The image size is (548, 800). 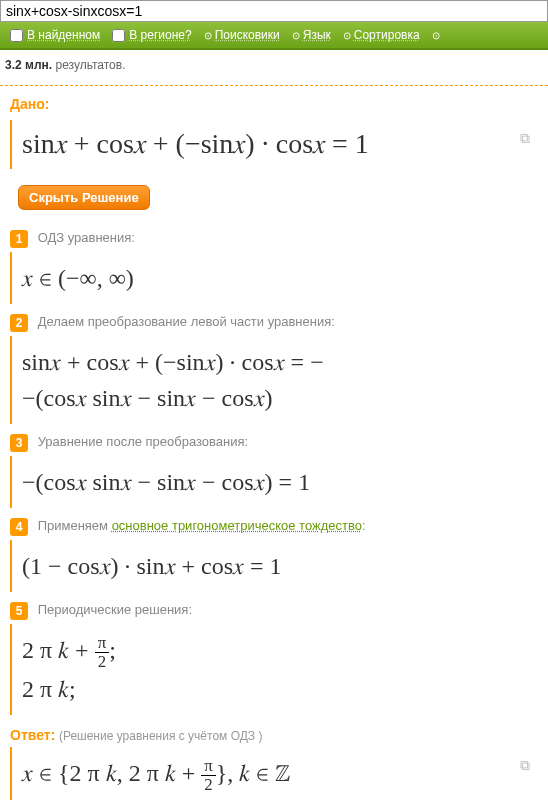 I want to click on filter-label: В найденном, so click(x=64, y=35).